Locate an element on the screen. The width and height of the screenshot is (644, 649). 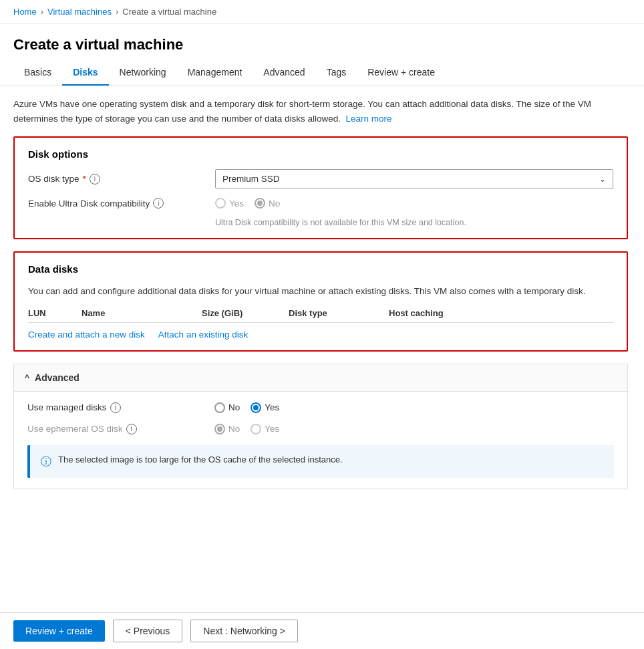
col-name-header: Name is located at coordinates (142, 313).